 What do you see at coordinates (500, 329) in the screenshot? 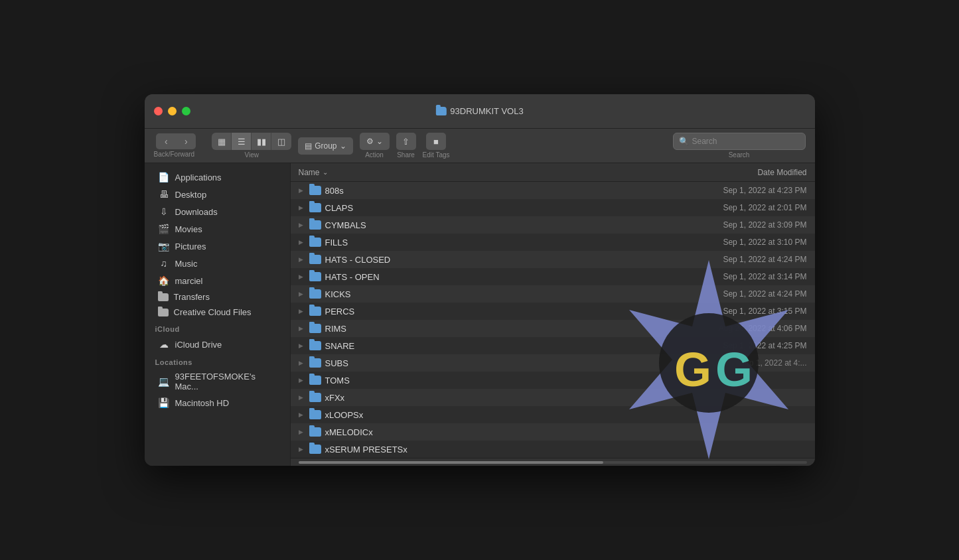
I see `file-name: RIMS` at bounding box center [500, 329].